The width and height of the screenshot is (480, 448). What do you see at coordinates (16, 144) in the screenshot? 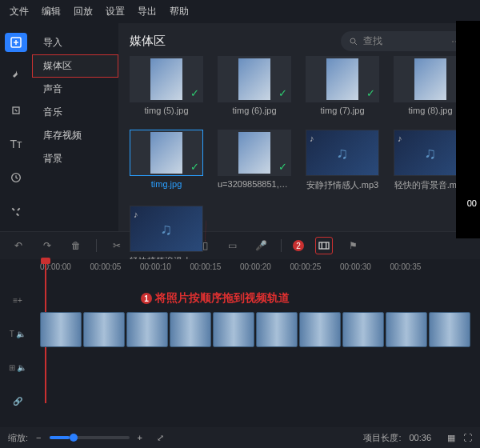
I see `text-tool-icon: Tт` at bounding box center [16, 144].